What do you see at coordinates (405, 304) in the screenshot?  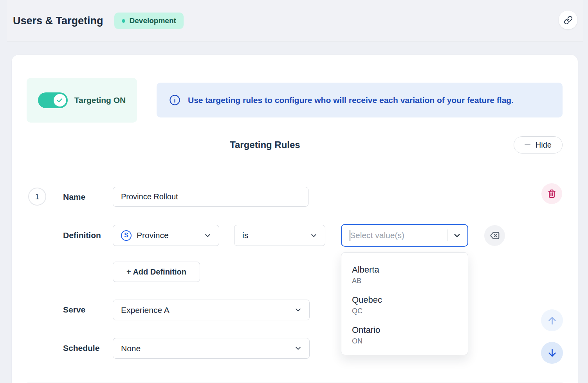 I see `value-options-menu: Alberta AB Quebec QC Ontario ON` at bounding box center [405, 304].